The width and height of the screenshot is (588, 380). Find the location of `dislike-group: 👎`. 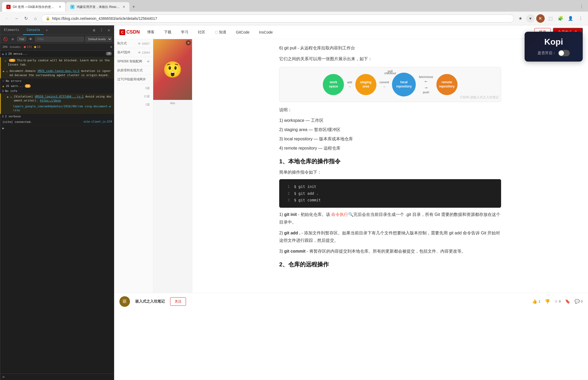

dislike-group: 👎 is located at coordinates (547, 301).